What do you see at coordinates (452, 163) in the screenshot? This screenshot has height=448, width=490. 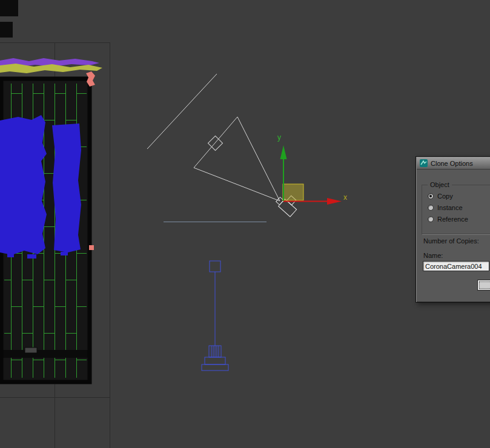 I see `dialog-title: Clone Options` at bounding box center [452, 163].